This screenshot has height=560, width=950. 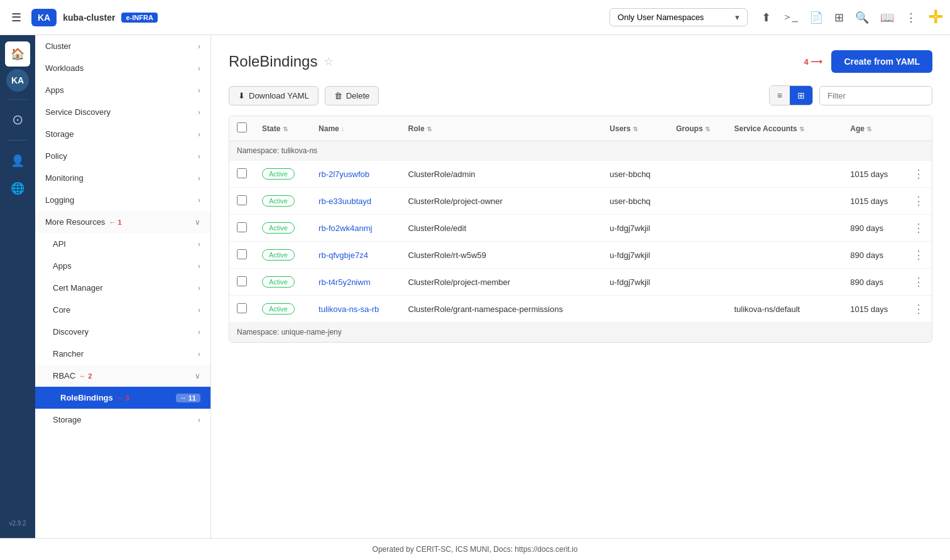 I want to click on nav-api: API ›, so click(x=123, y=244).